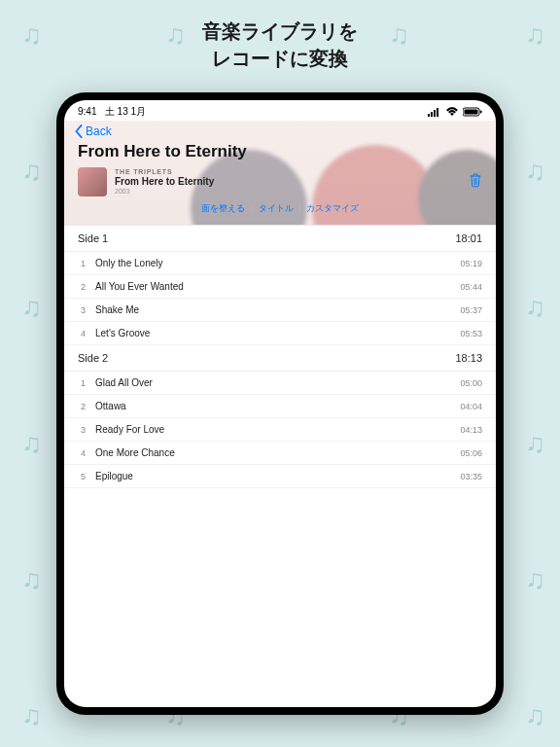 The width and height of the screenshot is (560, 747). I want to click on status-date: 土 13 1月, so click(125, 111).